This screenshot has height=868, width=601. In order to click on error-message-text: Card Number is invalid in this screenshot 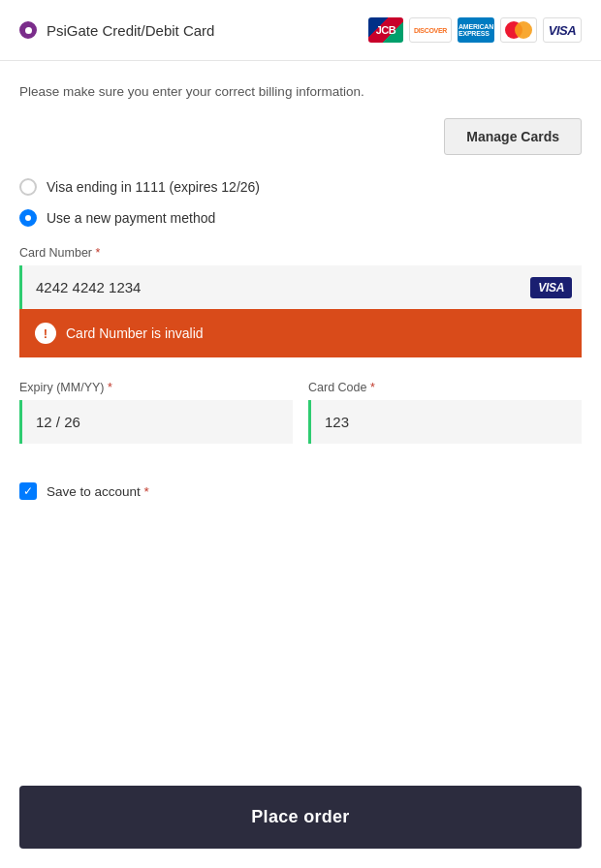, I will do `click(135, 333)`.